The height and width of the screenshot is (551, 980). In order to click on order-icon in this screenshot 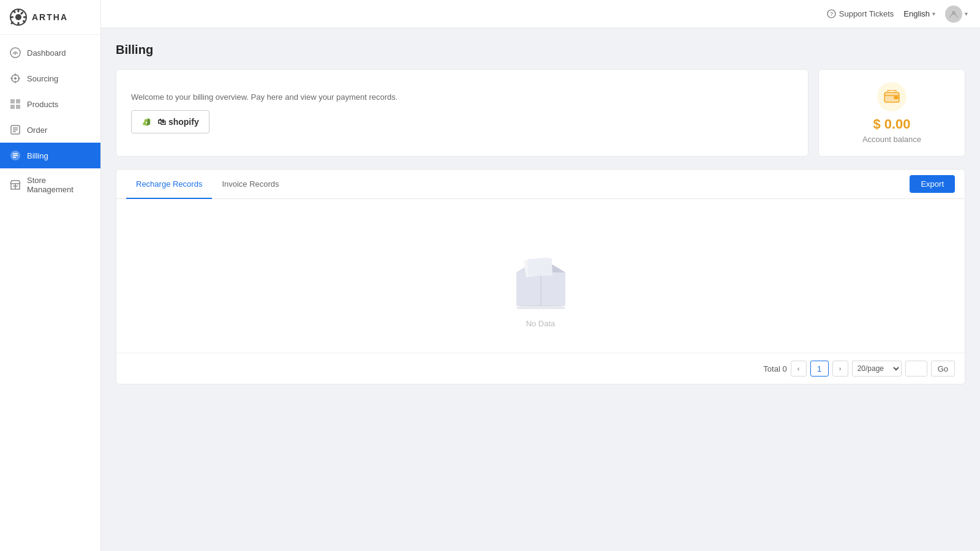, I will do `click(15, 130)`.